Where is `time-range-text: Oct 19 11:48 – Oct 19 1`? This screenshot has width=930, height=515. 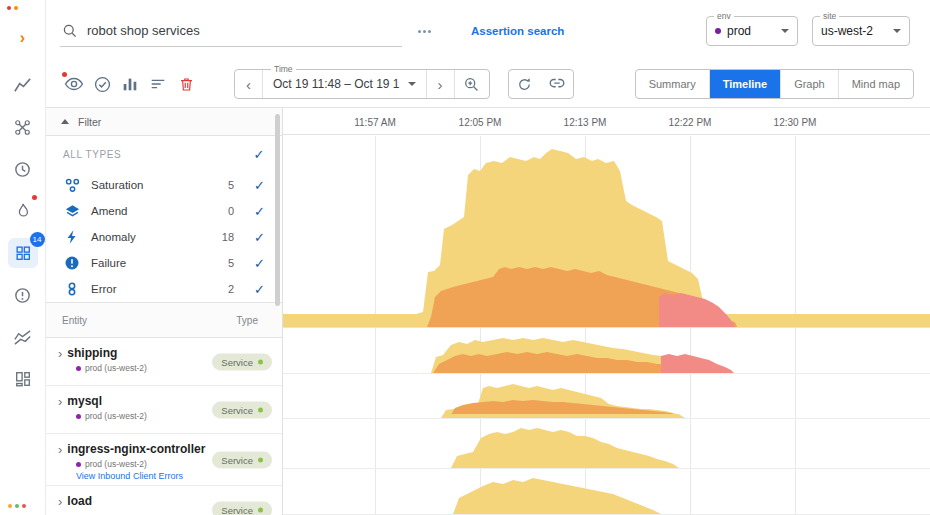 time-range-text: Oct 19 11:48 – Oct 19 1 is located at coordinates (336, 84).